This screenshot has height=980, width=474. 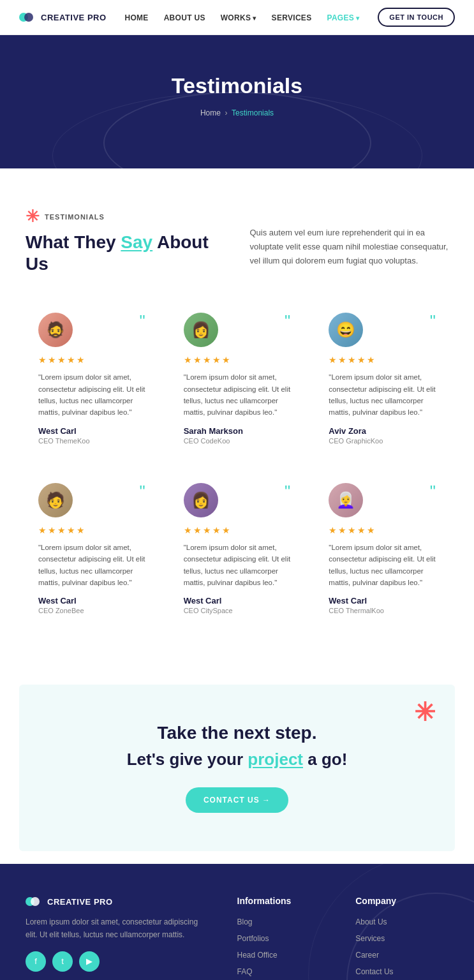 What do you see at coordinates (237, 549) in the screenshot?
I see `testimonial-card-5: 👩 " ★★★★★ "Lorem ipsum dolor sit amet, c…` at bounding box center [237, 549].